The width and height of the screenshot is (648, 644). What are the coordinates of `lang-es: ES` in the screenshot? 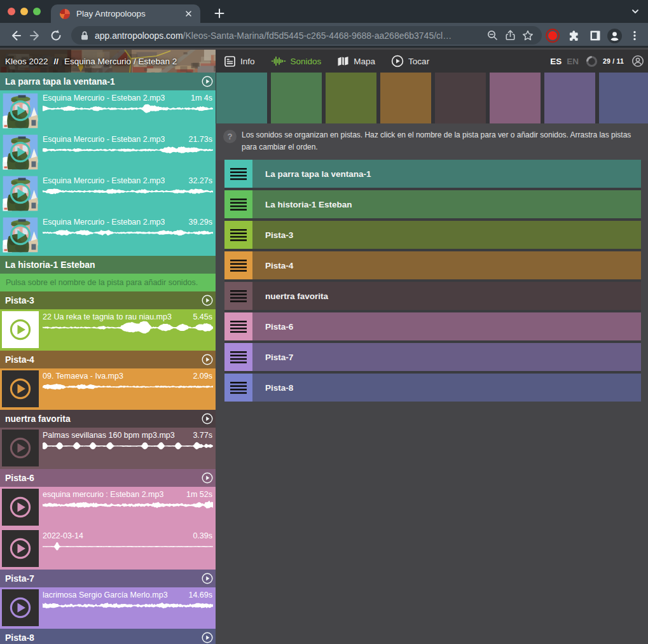 It's located at (556, 61).